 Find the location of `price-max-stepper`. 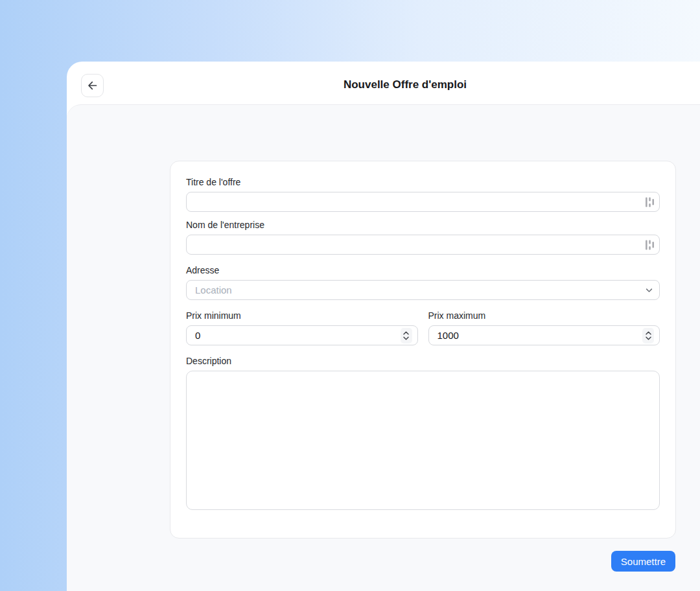

price-max-stepper is located at coordinates (648, 336).